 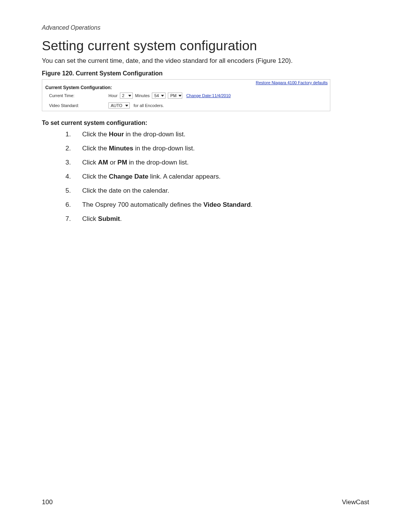 What do you see at coordinates (356, 502) in the screenshot?
I see `brand-name: ViewCast` at bounding box center [356, 502].